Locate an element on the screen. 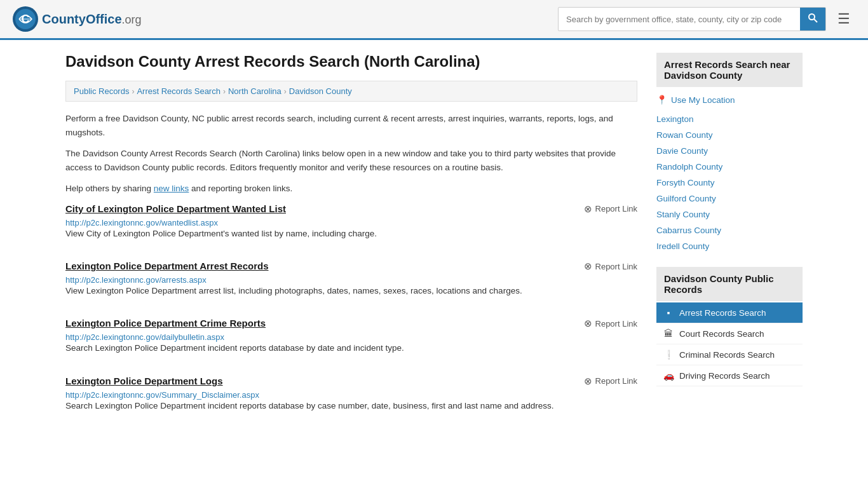 Image resolution: width=868 pixels, height=488 pixels. breadcrumb-arrest-records: Arrest Records Search is located at coordinates (179, 92).